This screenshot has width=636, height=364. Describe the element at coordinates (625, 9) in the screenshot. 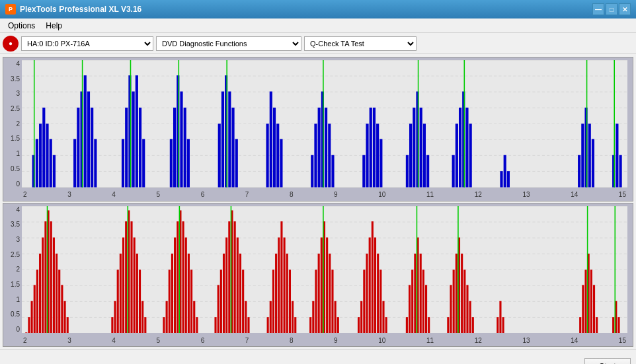

I see `close-button: ✕` at that location.